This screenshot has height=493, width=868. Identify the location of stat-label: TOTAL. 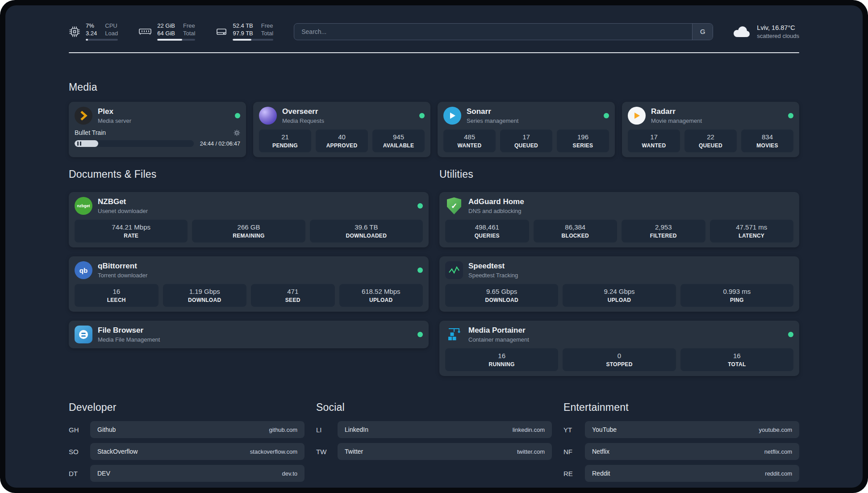
(737, 364).